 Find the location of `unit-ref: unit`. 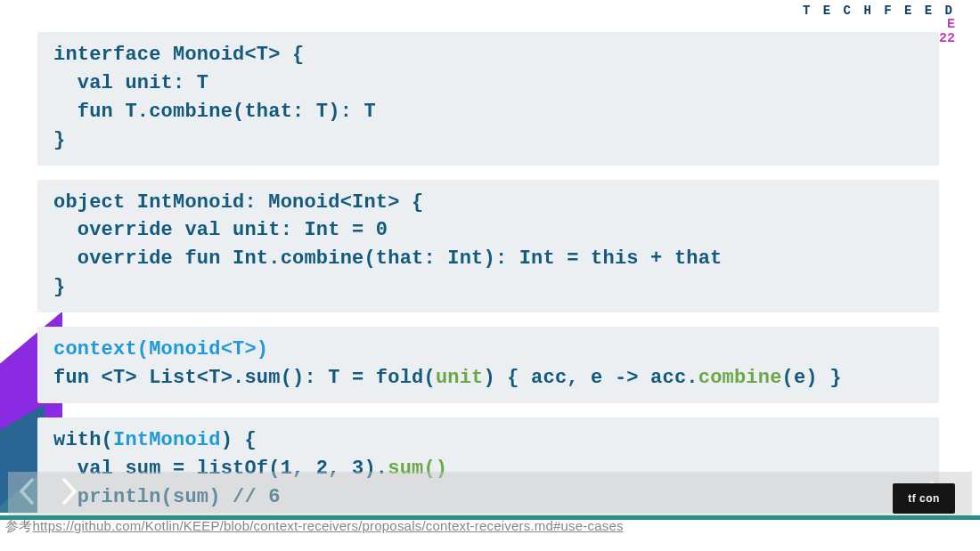

unit-ref: unit is located at coordinates (460, 377).